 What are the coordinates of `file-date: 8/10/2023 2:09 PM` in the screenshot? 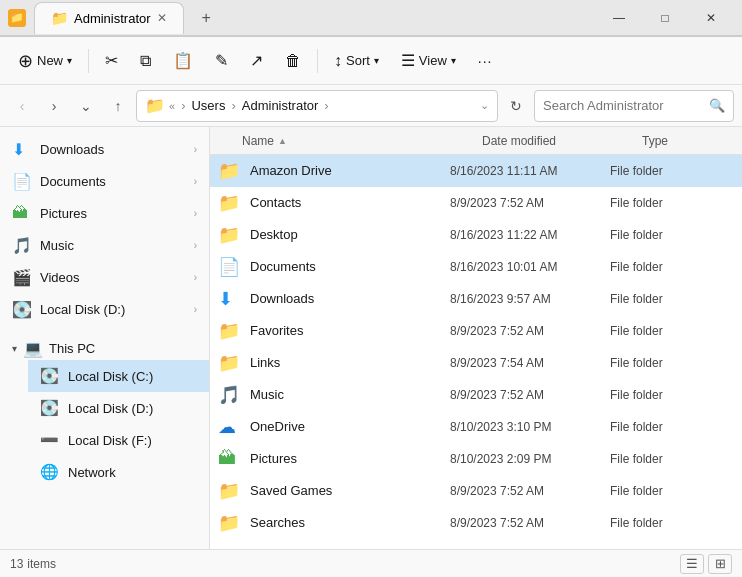 It's located at (530, 459).